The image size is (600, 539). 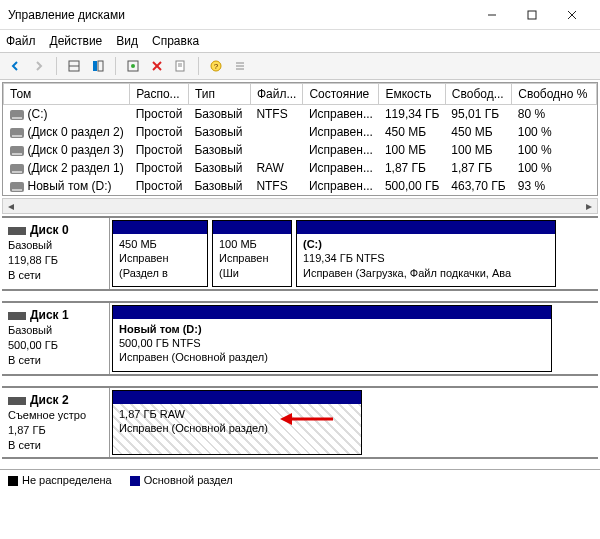 What do you see at coordinates (426, 254) in the screenshot?
I see `partition: (C:)119,34 ГБ NTFSИсправен (Загрузка, Фа…` at bounding box center [426, 254].